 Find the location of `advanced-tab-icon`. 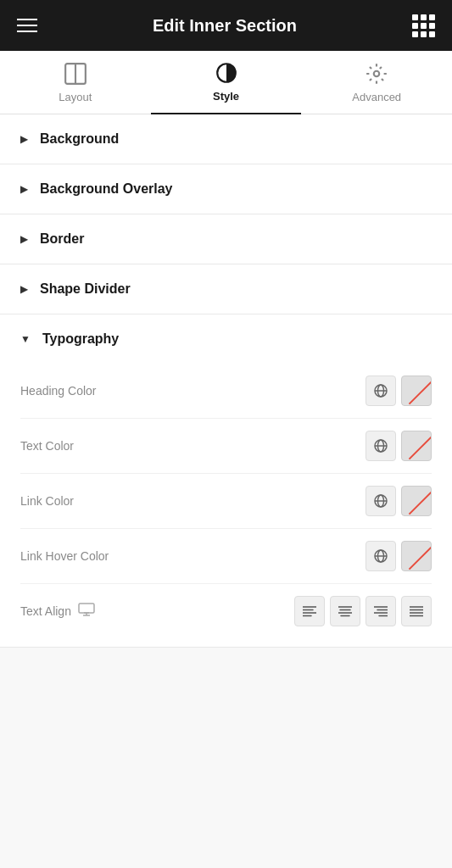

advanced-tab-icon is located at coordinates (377, 74).